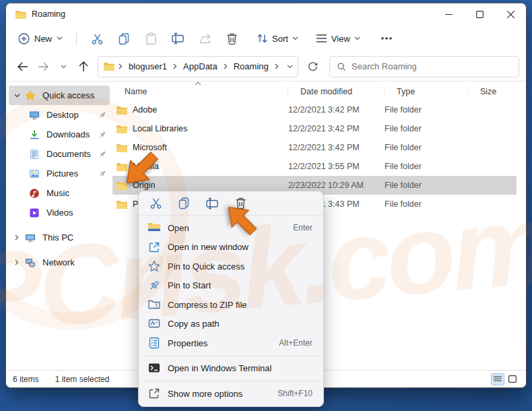  Describe the element at coordinates (198, 67) in the screenshot. I see `breadcrumb: bloguser1 AppData Roaming` at that location.